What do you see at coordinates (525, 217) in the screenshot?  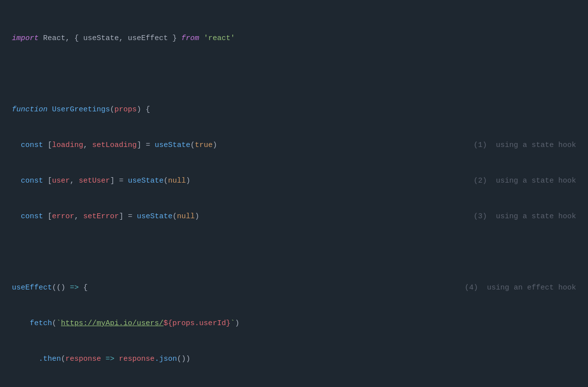 I see `annotation-3: (3) using a state hook` at bounding box center [525, 217].